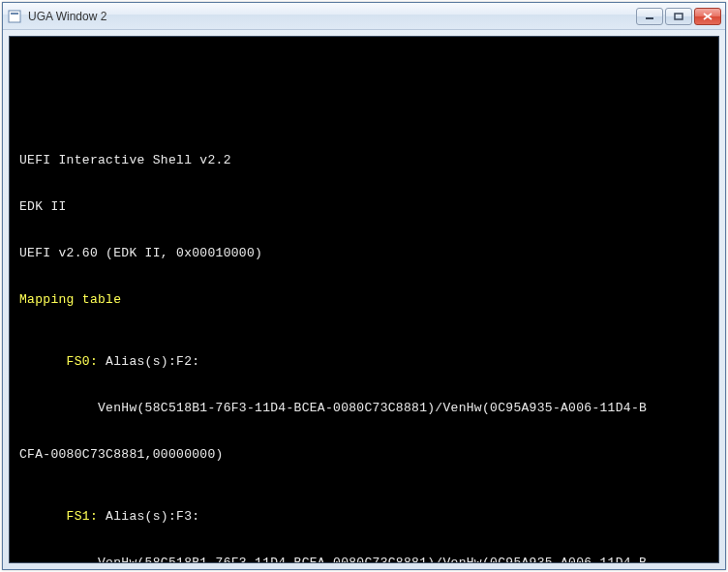 The image size is (728, 572). I want to click on maximize-button, so click(679, 16).